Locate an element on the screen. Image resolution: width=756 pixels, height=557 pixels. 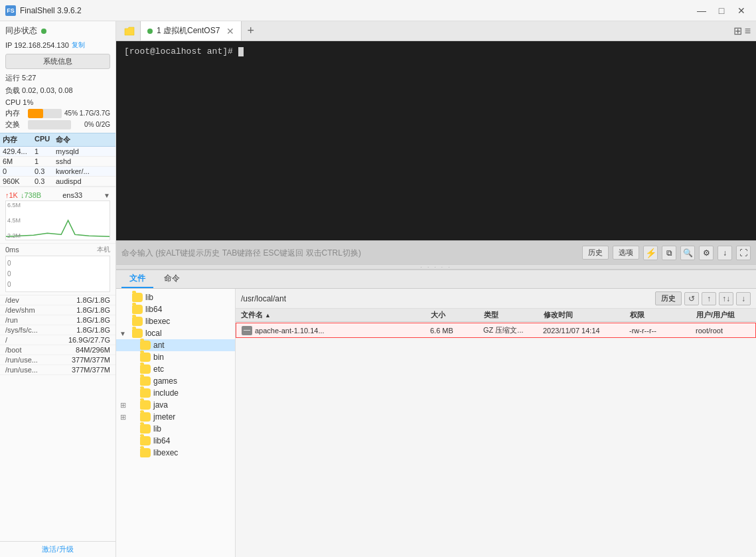
sys-info-button: 系统信息 is located at coordinates (58, 61).